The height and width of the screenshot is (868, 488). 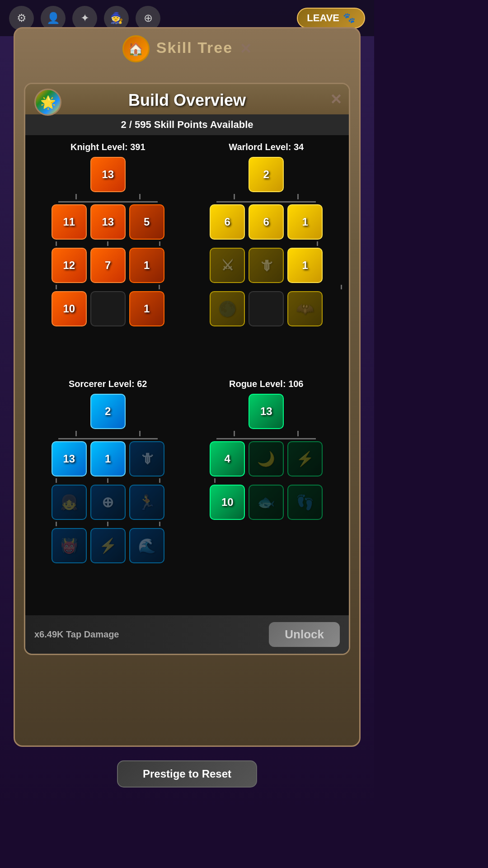 What do you see at coordinates (69, 546) in the screenshot?
I see `sorcerer-node-8: 👹` at bounding box center [69, 546].